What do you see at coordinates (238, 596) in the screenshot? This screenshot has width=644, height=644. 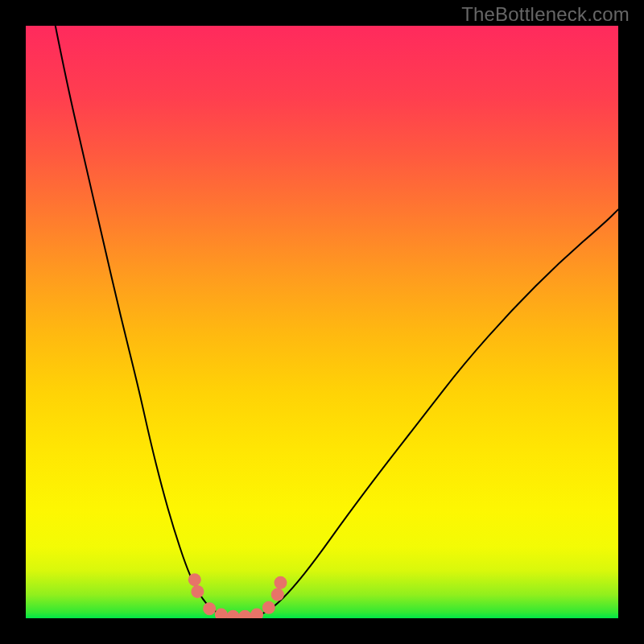 I see `curve-markers` at bounding box center [238, 596].